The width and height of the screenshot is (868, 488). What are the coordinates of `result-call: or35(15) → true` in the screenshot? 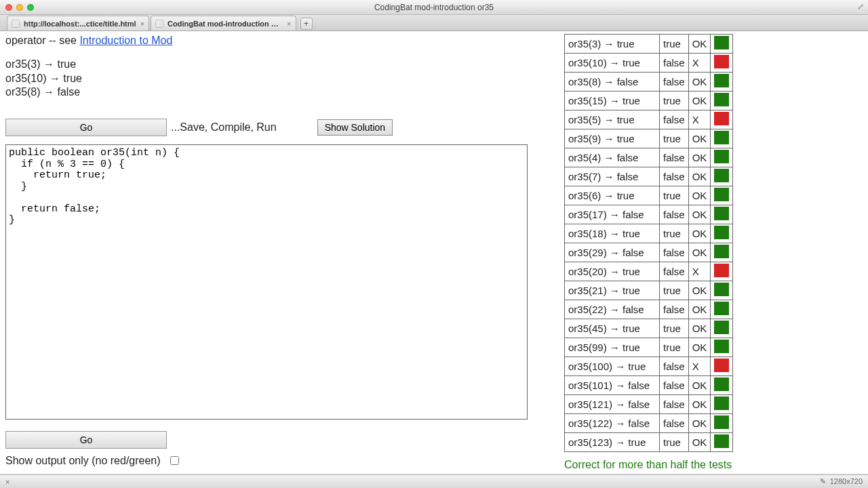 It's located at (612, 101).